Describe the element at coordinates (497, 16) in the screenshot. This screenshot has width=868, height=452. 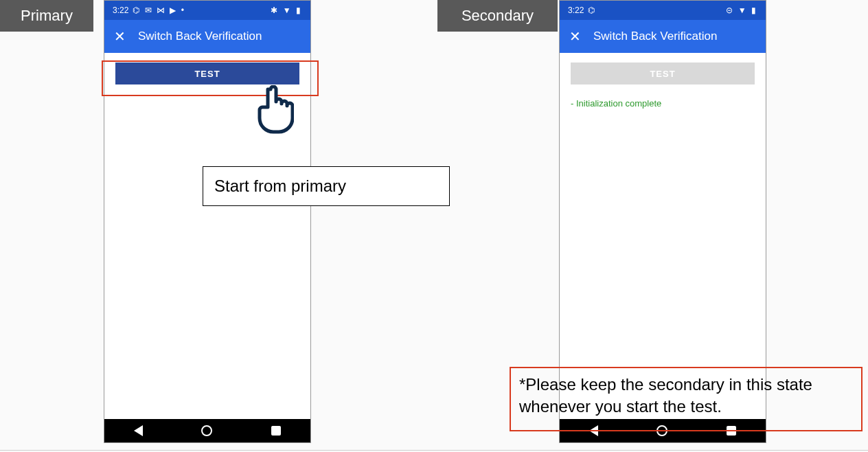
I see `secondary-tag: Secondary` at that location.